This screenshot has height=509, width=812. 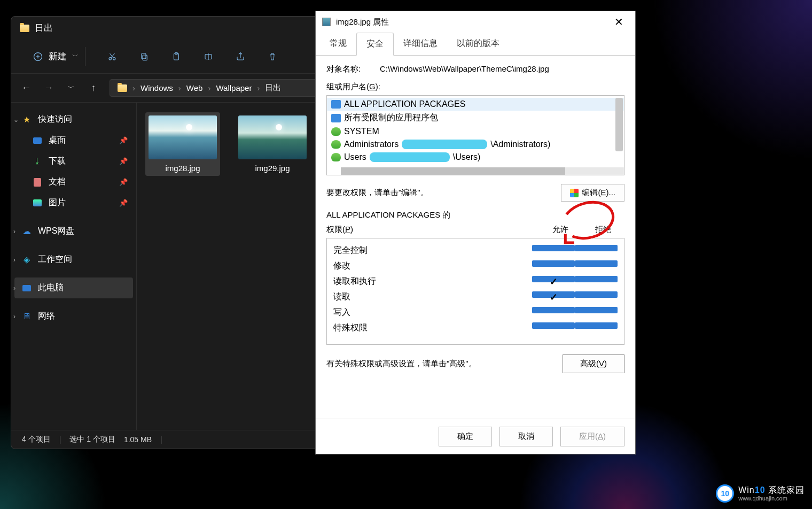 What do you see at coordinates (234, 88) in the screenshot?
I see `crumb-item: Wallpaper` at bounding box center [234, 88].